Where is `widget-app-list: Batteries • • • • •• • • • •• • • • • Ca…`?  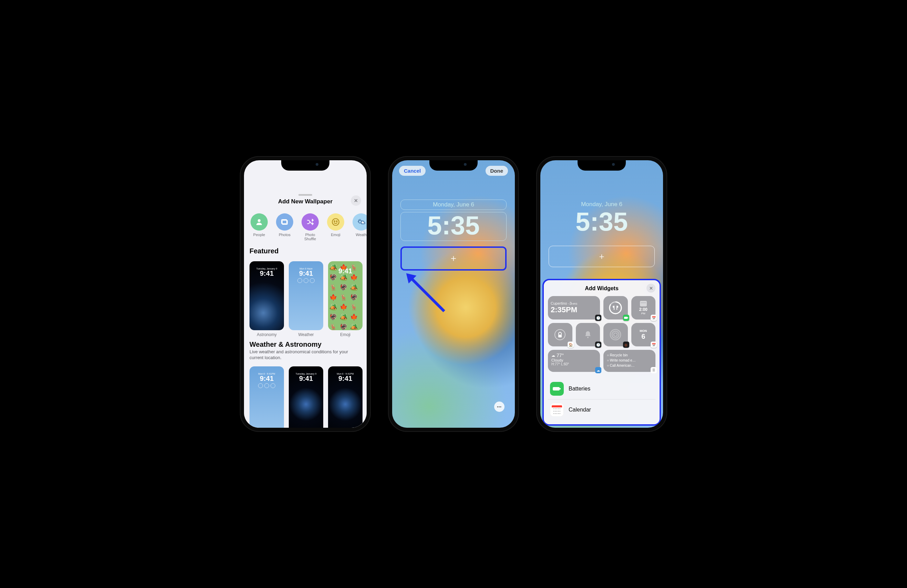
widget-app-list: Batteries • • • • •• • • • •• • • • • Ca… is located at coordinates (602, 399).